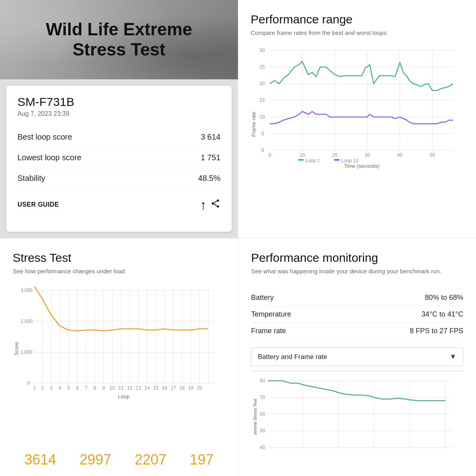 Image resolution: width=476 pixels, height=476 pixels. I want to click on stress-test-subtitle: See how performance changes under load, so click(119, 271).